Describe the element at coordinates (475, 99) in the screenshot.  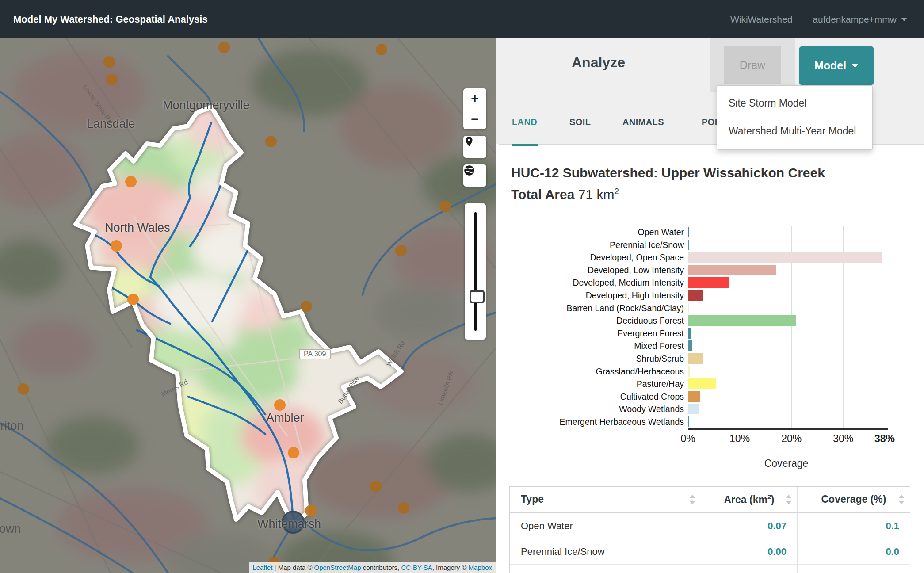
I see `zoom-in-button: +` at that location.